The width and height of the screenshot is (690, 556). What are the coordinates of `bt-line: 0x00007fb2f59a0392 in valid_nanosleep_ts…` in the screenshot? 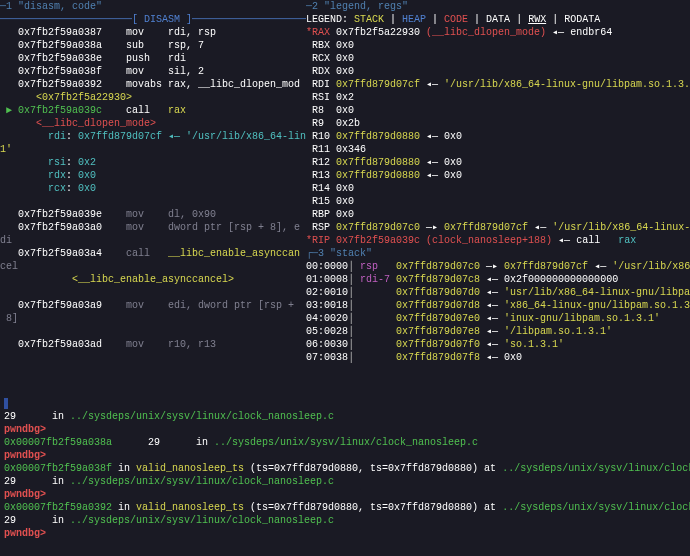 It's located at (345, 508).